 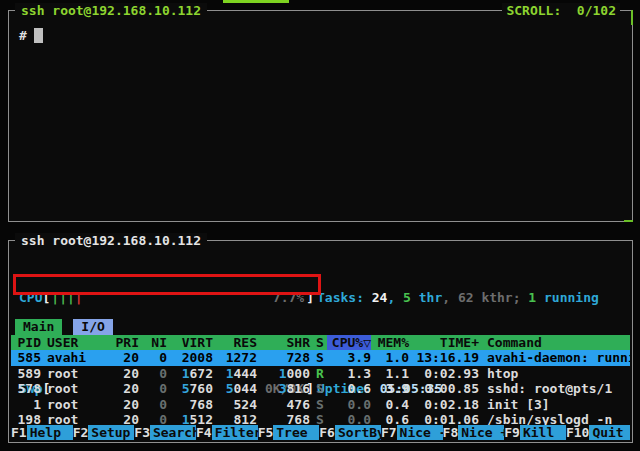 I want to click on cell-user: avahi, so click(x=73, y=358).